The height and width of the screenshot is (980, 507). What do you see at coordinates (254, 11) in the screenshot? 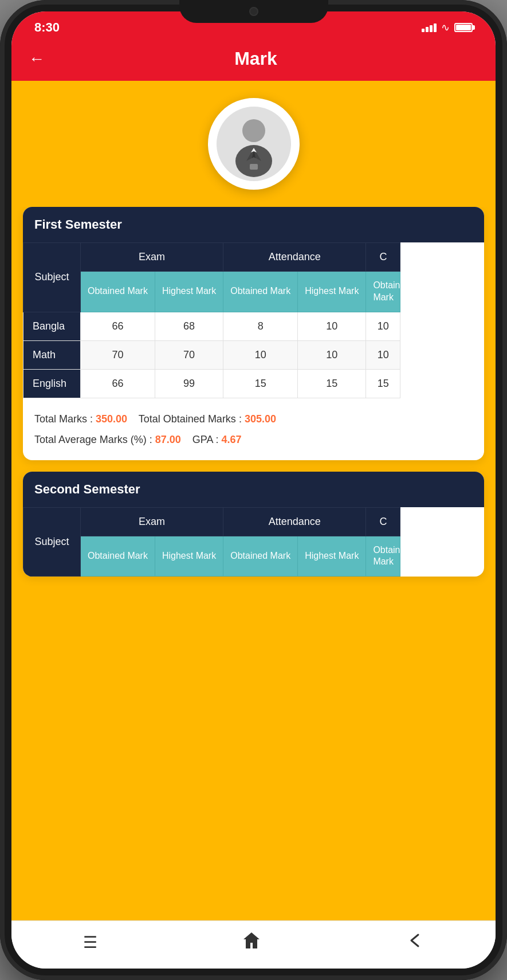
I see `notch` at bounding box center [254, 11].